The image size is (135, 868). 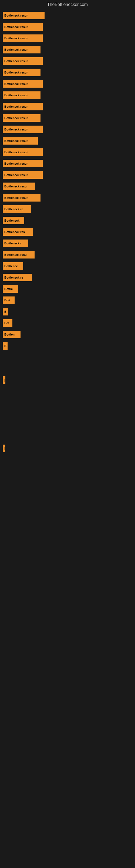 I want to click on bottleneck-bar: Bottleneck r, so click(x=15, y=243).